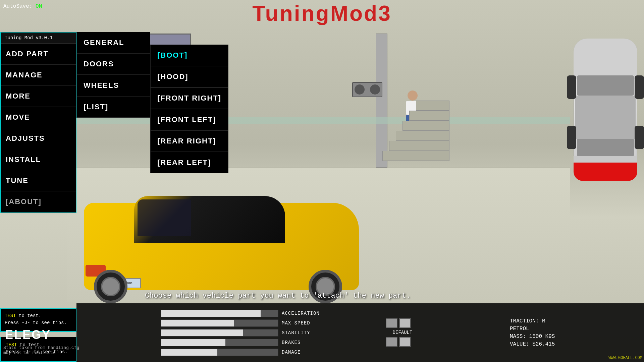 The width and height of the screenshot is (644, 362). What do you see at coordinates (23, 6) in the screenshot?
I see `autosave-indicator: AutoSave: ON` at bounding box center [23, 6].